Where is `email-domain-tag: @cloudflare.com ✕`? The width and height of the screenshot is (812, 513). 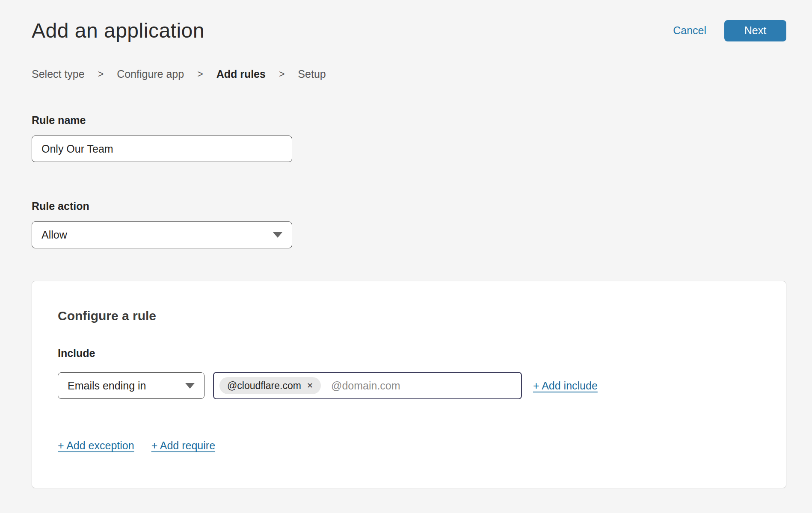
email-domain-tag: @cloudflare.com ✕ is located at coordinates (270, 386).